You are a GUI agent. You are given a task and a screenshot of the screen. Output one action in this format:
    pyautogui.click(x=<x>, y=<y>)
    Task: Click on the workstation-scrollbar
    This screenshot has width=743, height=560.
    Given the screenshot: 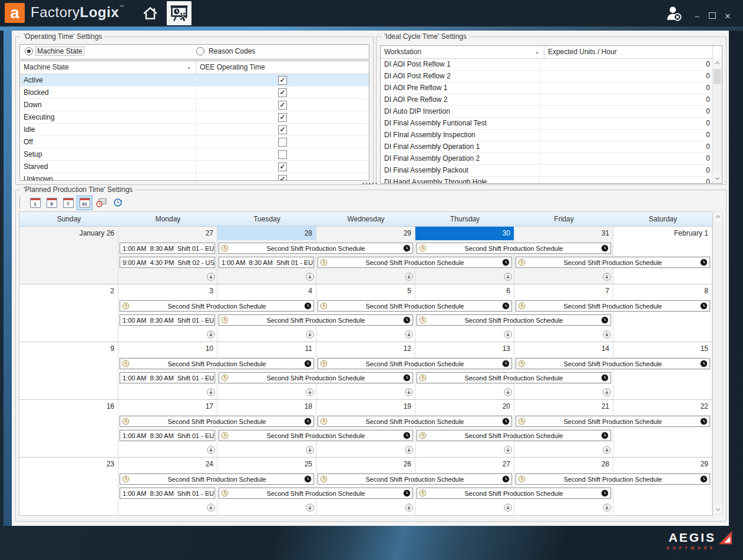 What is the action you would take?
    pyautogui.click(x=716, y=121)
    